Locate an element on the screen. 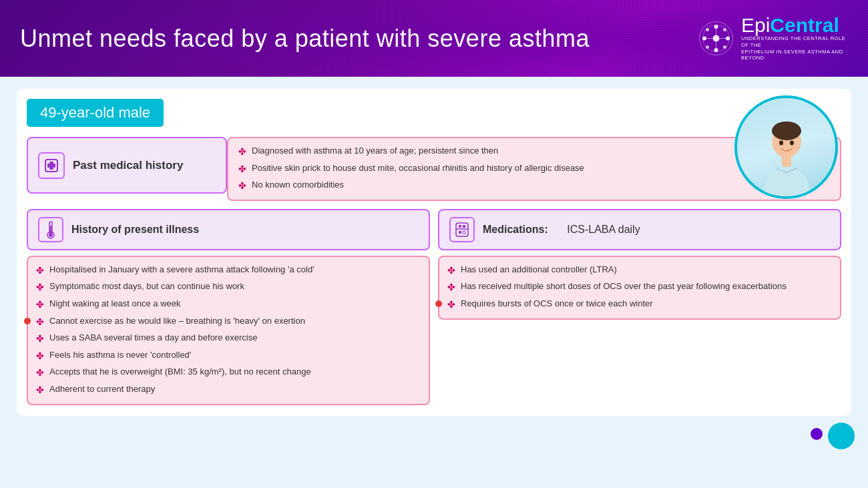 Image resolution: width=868 pixels, height=488 pixels. hpi-content: ✤ Hospitalised in January with a severe … is located at coordinates (228, 330).